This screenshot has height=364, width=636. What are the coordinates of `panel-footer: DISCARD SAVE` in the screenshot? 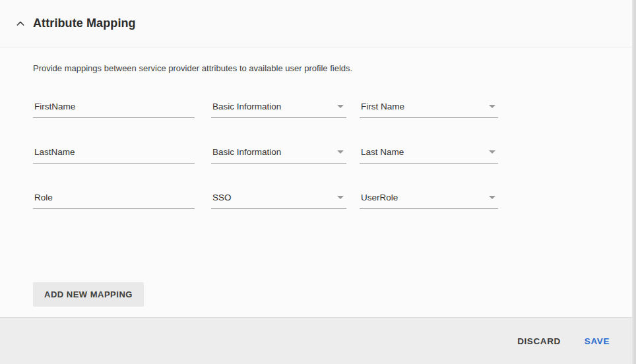 It's located at (318, 340).